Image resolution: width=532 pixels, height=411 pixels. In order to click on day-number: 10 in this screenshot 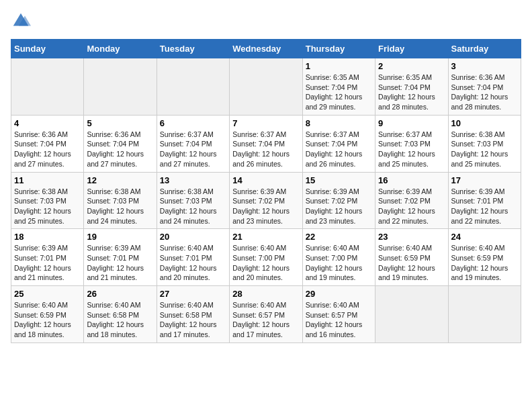, I will do `click(485, 124)`.